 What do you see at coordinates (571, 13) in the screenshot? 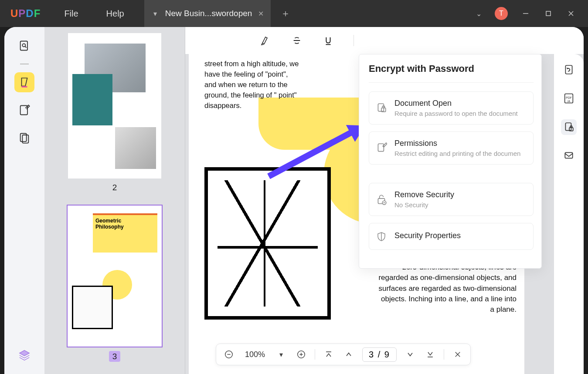
I see `window-close-button` at bounding box center [571, 13].